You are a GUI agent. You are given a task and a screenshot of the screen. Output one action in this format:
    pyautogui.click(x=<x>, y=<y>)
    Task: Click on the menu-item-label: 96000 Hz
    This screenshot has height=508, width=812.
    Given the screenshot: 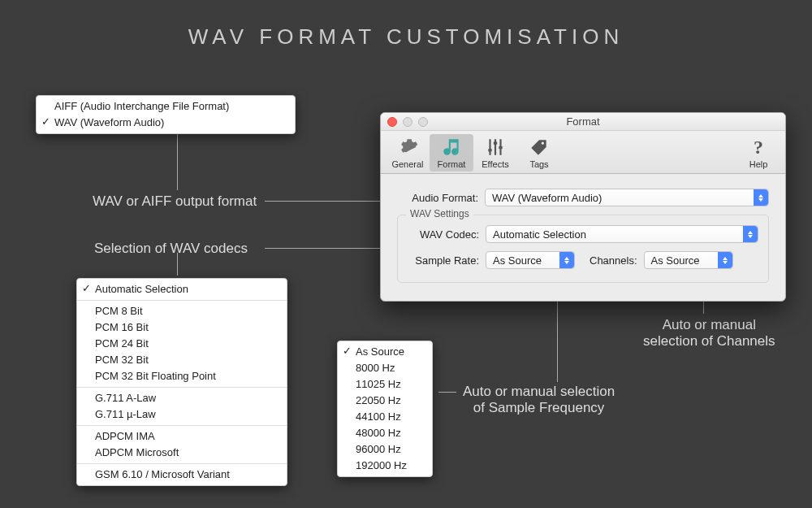 What is the action you would take?
    pyautogui.click(x=378, y=449)
    